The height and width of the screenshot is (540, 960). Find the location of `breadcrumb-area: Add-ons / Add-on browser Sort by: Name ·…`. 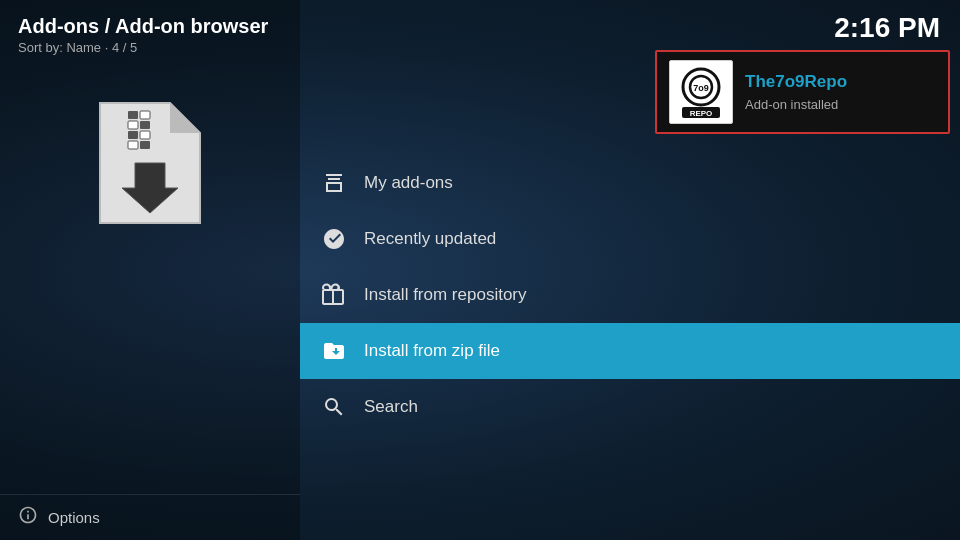

breadcrumb-area: Add-ons / Add-on browser Sort by: Name ·… is located at coordinates (150, 32).